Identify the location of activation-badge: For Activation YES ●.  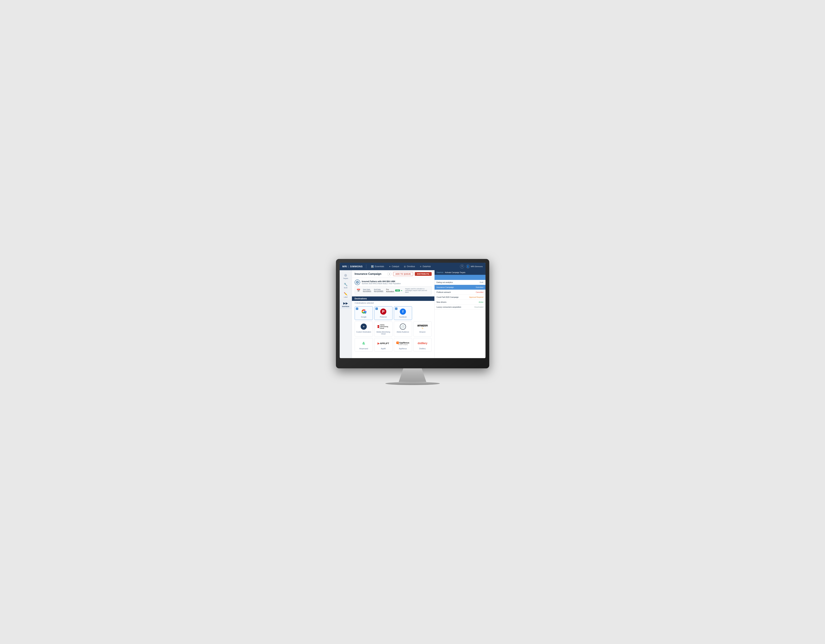
(394, 290).